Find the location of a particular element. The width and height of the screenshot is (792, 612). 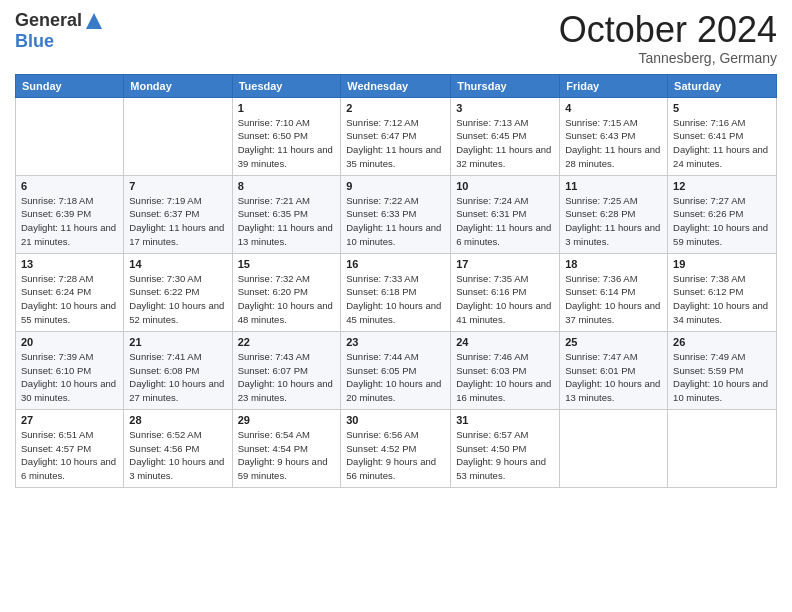

sunset-text: Sunset: 6:45 PM is located at coordinates (491, 136).